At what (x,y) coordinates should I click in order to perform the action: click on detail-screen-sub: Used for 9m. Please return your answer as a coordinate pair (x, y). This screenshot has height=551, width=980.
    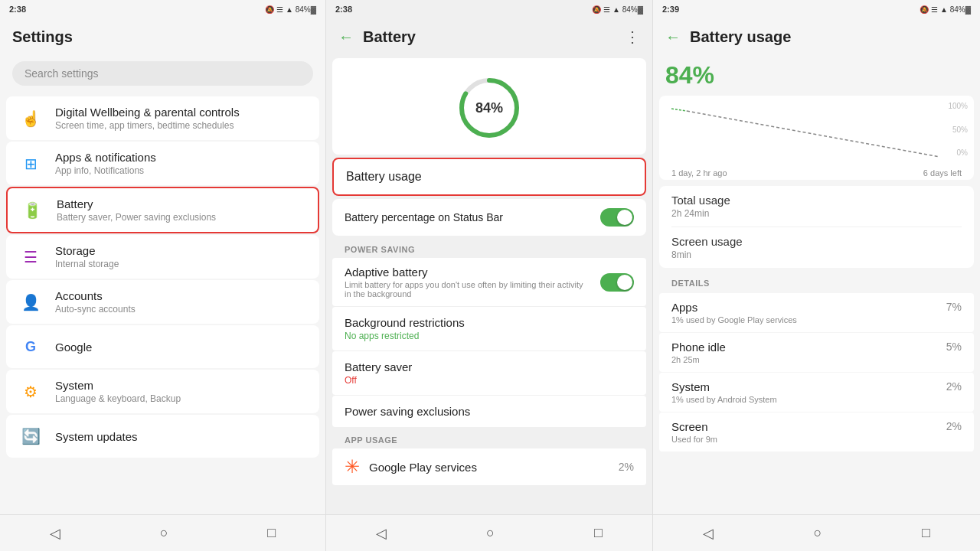
    Looking at the image, I should click on (694, 439).